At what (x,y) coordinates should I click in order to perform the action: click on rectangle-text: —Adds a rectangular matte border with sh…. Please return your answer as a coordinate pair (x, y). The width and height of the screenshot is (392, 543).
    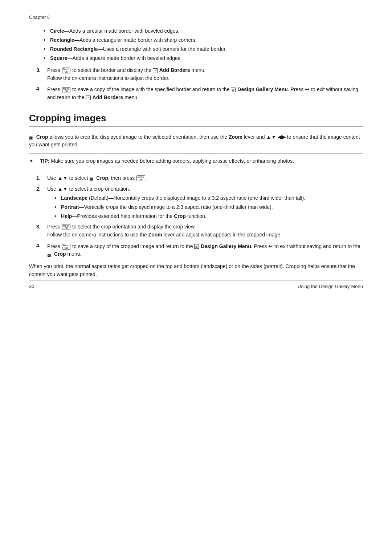
    Looking at the image, I should click on (136, 40).